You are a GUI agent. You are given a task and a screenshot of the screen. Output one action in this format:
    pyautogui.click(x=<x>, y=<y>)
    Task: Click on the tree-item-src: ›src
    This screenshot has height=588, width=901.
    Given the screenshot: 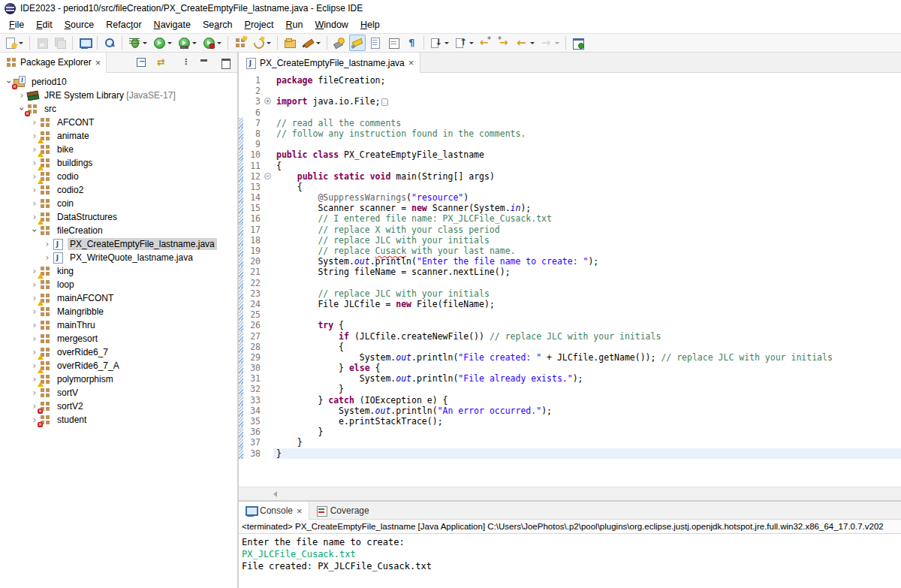 What is the action you would take?
    pyautogui.click(x=119, y=109)
    